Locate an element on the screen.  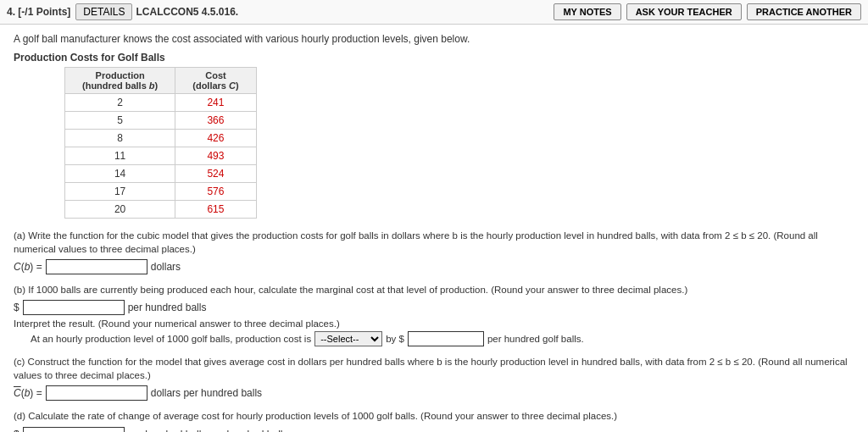
part-b-interpret-input is located at coordinates (446, 339).